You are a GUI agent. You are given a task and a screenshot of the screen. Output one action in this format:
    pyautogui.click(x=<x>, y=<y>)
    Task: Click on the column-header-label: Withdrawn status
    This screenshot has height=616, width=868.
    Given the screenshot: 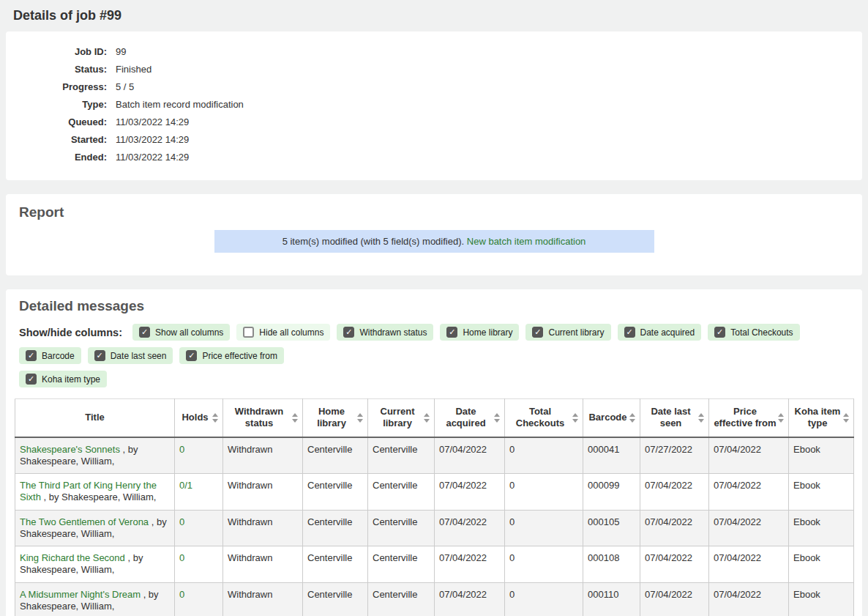 What is the action you would take?
    pyautogui.click(x=259, y=418)
    